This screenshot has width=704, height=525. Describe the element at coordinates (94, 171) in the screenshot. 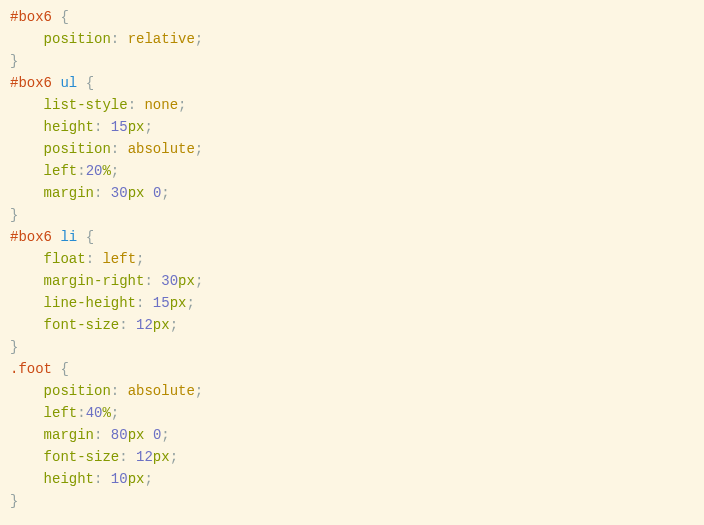

I see `css-number: 20` at that location.